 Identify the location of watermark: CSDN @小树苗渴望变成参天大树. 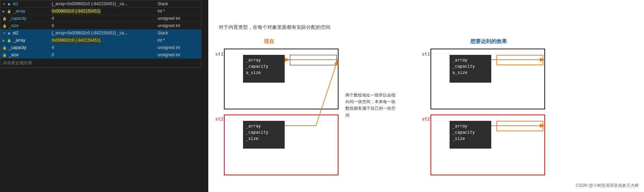
(607, 185).